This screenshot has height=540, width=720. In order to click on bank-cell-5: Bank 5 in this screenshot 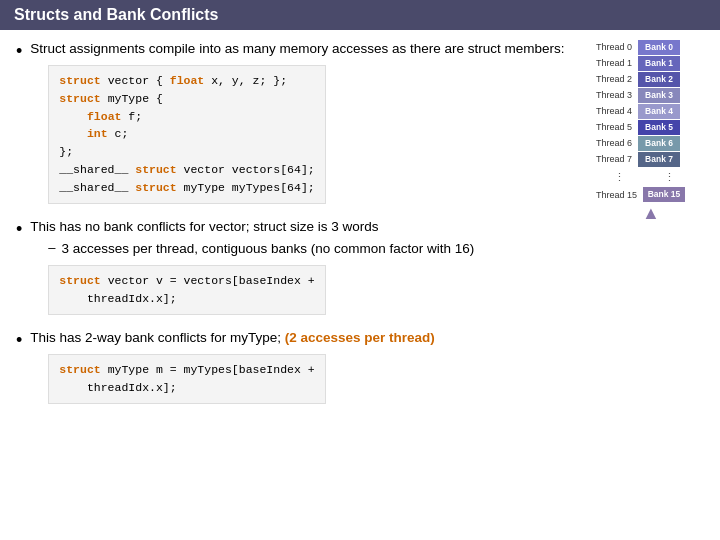, I will do `click(659, 128)`.